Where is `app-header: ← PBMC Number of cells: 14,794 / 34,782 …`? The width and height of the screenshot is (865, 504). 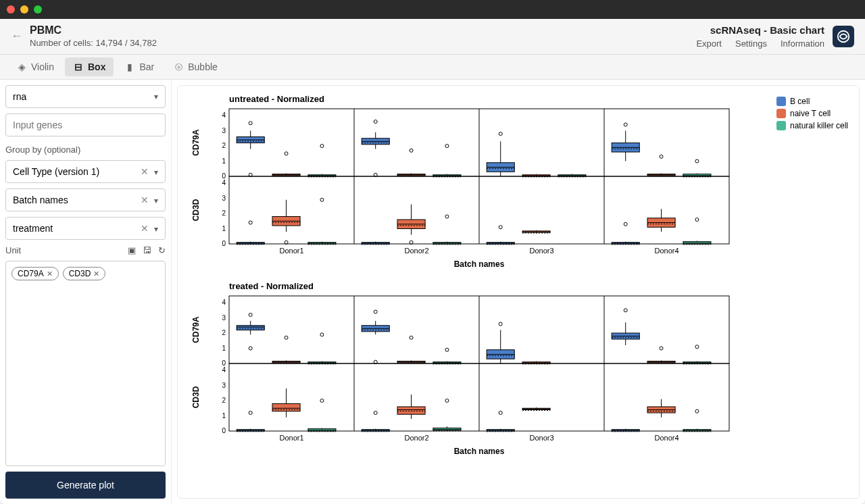 app-header: ← PBMC Number of cells: 14,794 / 34,782 … is located at coordinates (432, 36).